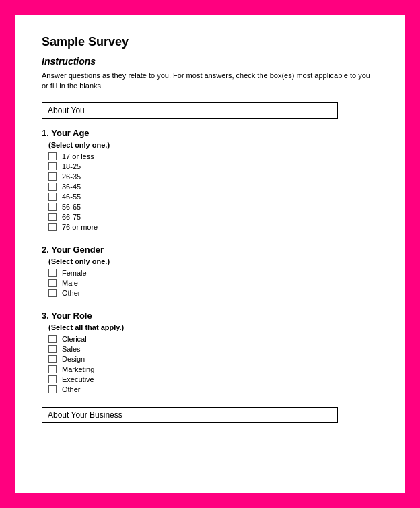 The height and width of the screenshot is (508, 420). What do you see at coordinates (53, 389) in the screenshot?
I see `checkbox-other-role` at bounding box center [53, 389].